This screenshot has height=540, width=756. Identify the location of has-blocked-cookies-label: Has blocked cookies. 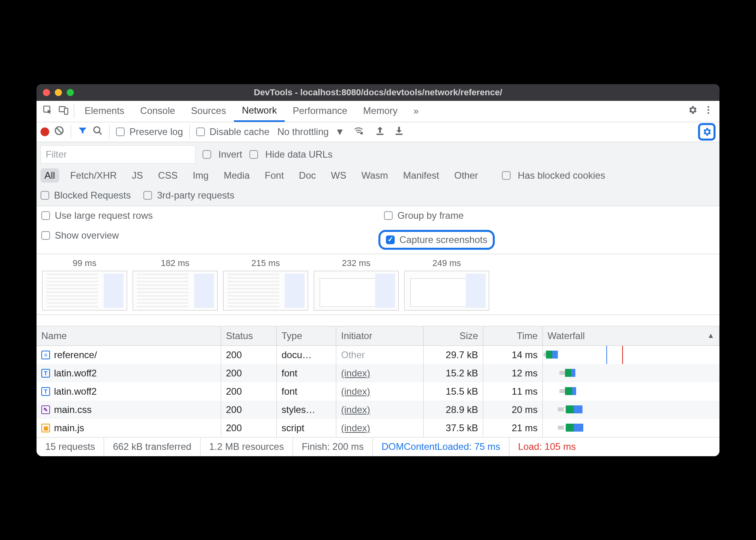
(561, 176).